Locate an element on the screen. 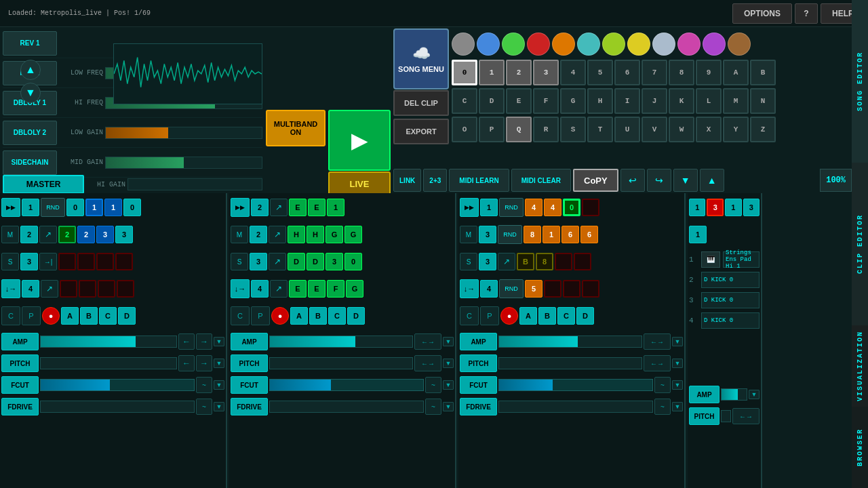 This screenshot has width=868, height=488. t4-num-1c: 1 is located at coordinates (698, 235).